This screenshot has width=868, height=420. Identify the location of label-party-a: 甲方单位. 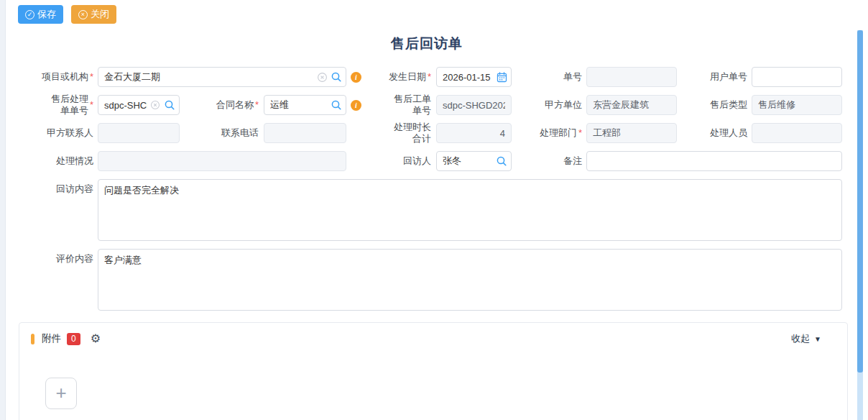
(545, 105).